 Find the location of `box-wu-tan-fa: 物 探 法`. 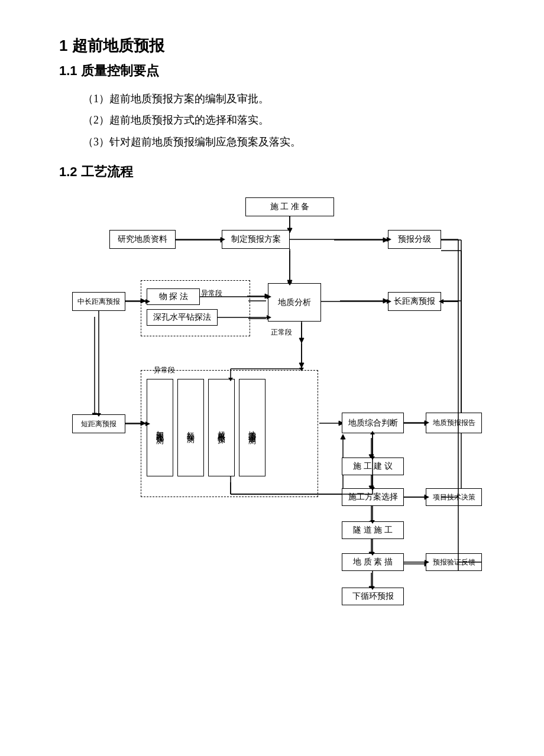

box-wu-tan-fa: 物 探 法 is located at coordinates (173, 297).